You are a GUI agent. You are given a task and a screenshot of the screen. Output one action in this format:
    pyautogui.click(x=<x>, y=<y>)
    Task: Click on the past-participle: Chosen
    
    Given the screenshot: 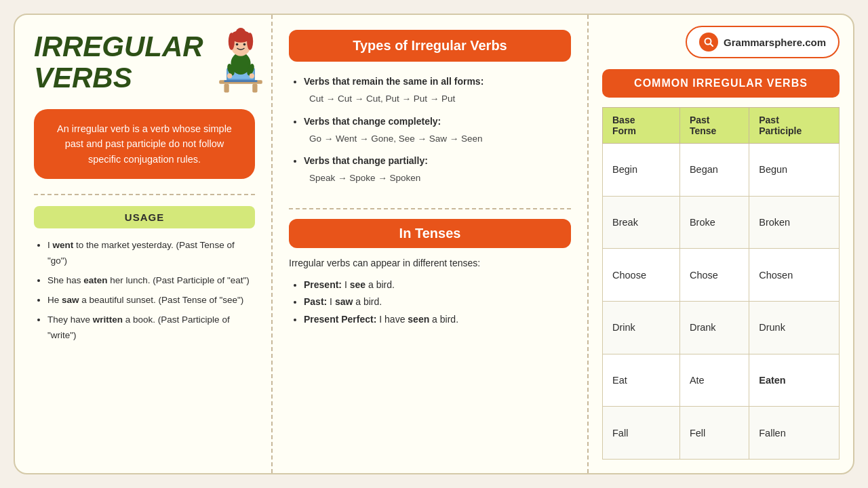 What is the action you would take?
    pyautogui.click(x=795, y=275)
    